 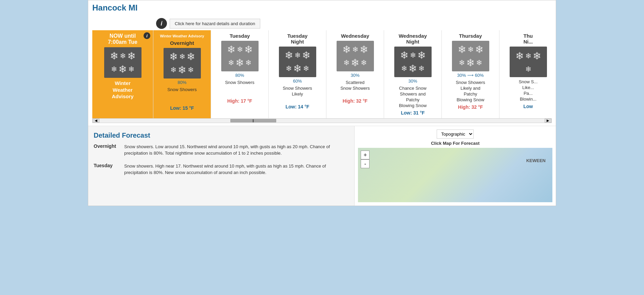 What do you see at coordinates (355, 101) in the screenshot?
I see `temp-wednesday: High: 32 °F` at bounding box center [355, 101].